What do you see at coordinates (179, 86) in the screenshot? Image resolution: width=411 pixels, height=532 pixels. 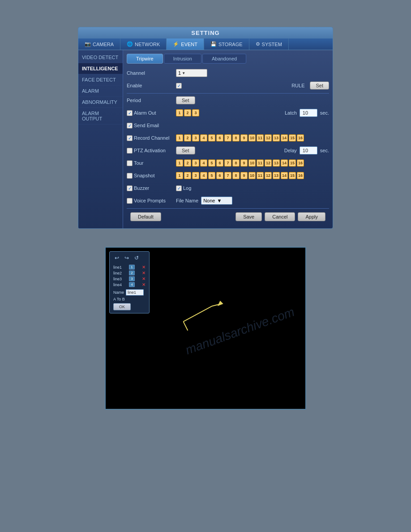 I see `enable-checkbox` at bounding box center [179, 86].